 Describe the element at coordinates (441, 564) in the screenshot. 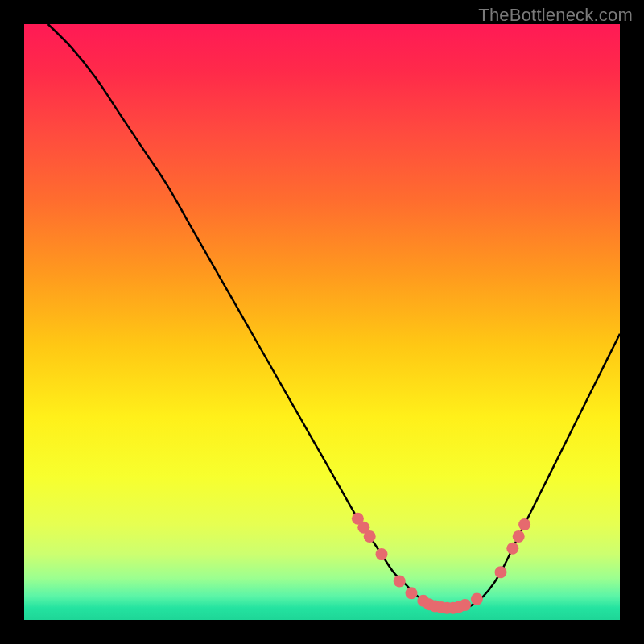

I see `curve-markers` at that location.